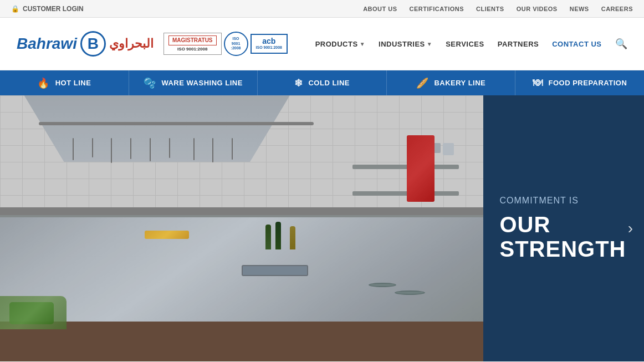  What do you see at coordinates (236, 39) in the screenshot?
I see `iso-label: ISO` at bounding box center [236, 39].